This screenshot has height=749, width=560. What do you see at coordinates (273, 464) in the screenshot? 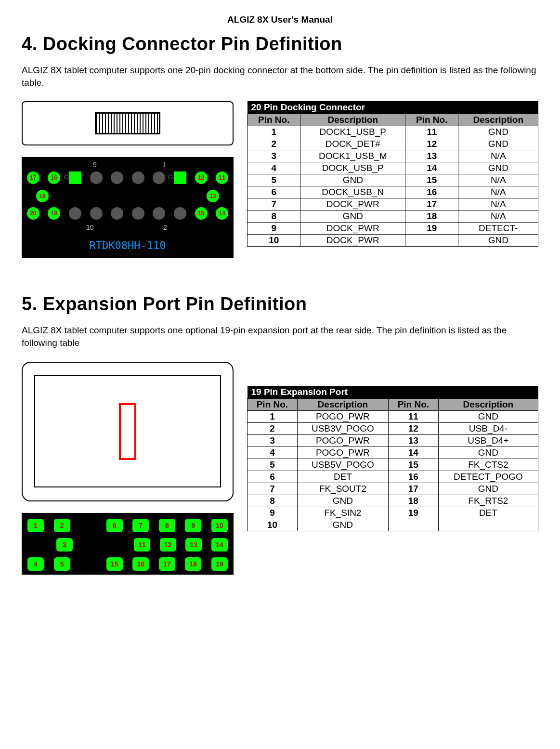
I see `pin-no-cell: 5` at bounding box center [273, 464].